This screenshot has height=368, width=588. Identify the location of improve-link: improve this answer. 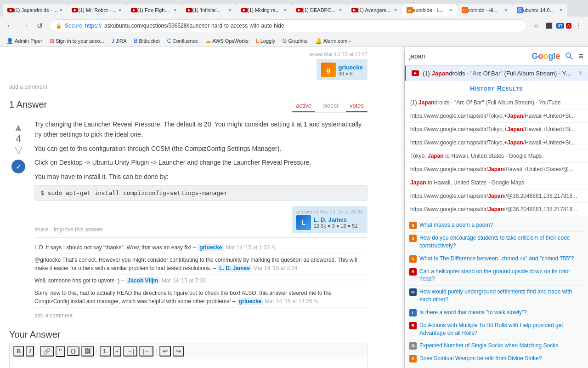
(78, 230).